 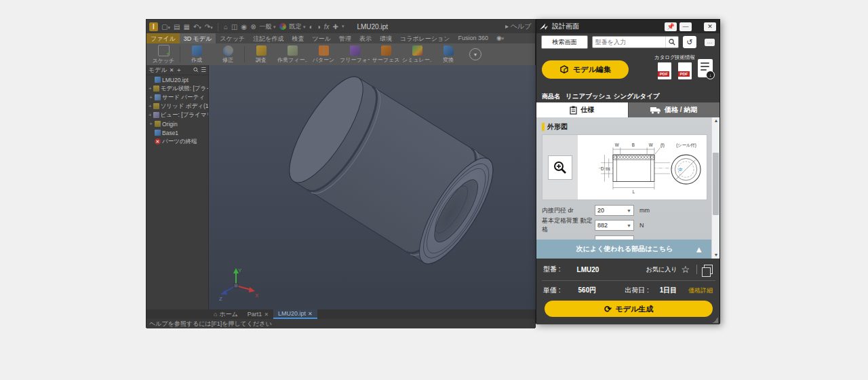 I want to click on ribbon-button-inspect: 調査, so click(x=261, y=54).